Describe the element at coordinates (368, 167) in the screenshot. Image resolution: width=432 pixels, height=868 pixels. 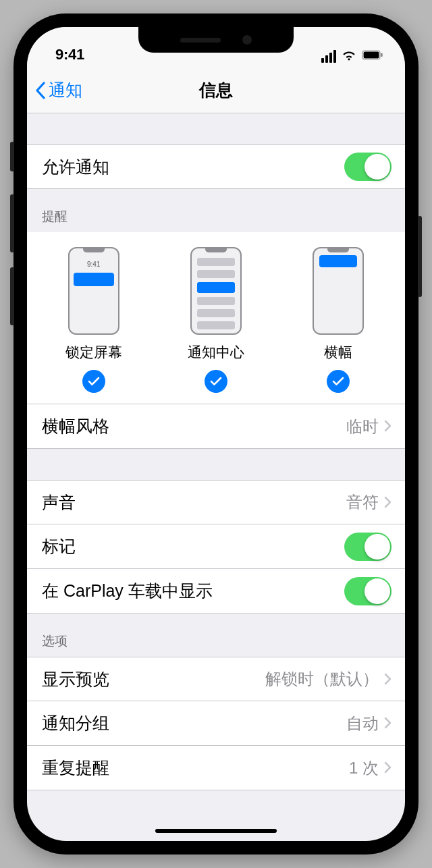
I see `allow-notifications-switch` at that location.